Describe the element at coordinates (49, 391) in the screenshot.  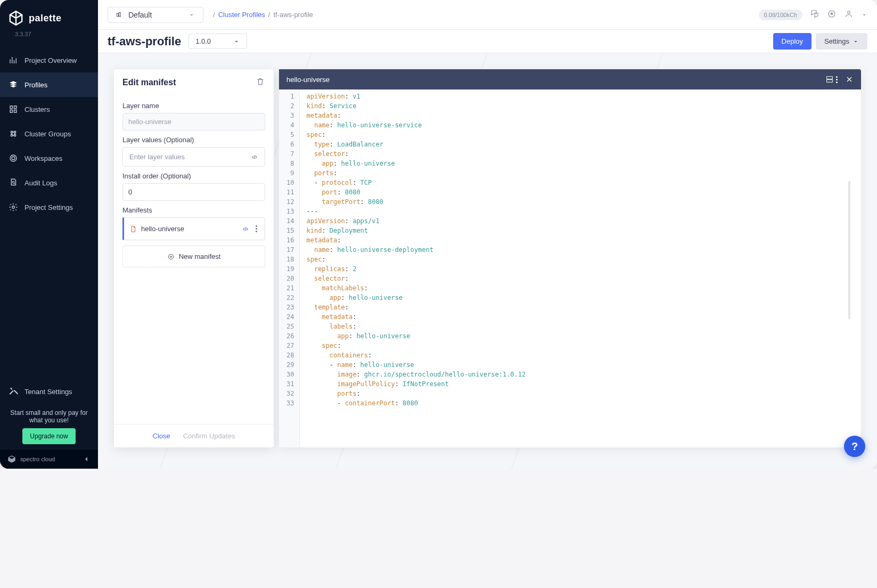
I see `sidebar-item-tenant-settings: Tenant Settings` at that location.